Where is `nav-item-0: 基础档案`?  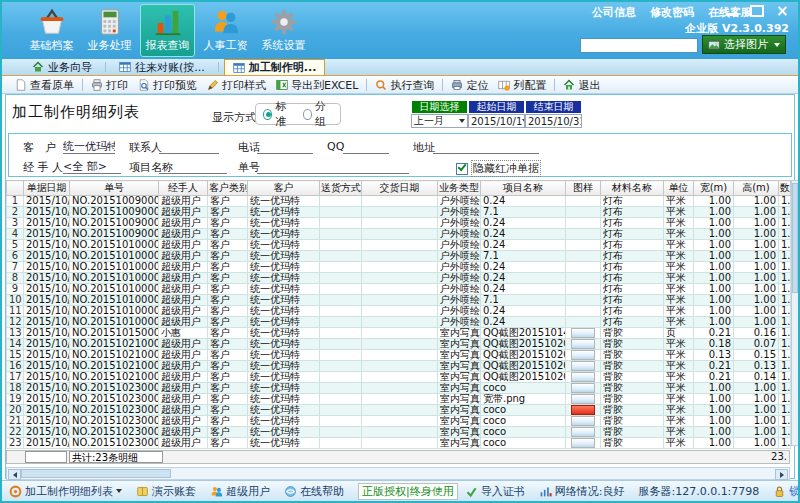 nav-item-0: 基础档案 is located at coordinates (52, 30).